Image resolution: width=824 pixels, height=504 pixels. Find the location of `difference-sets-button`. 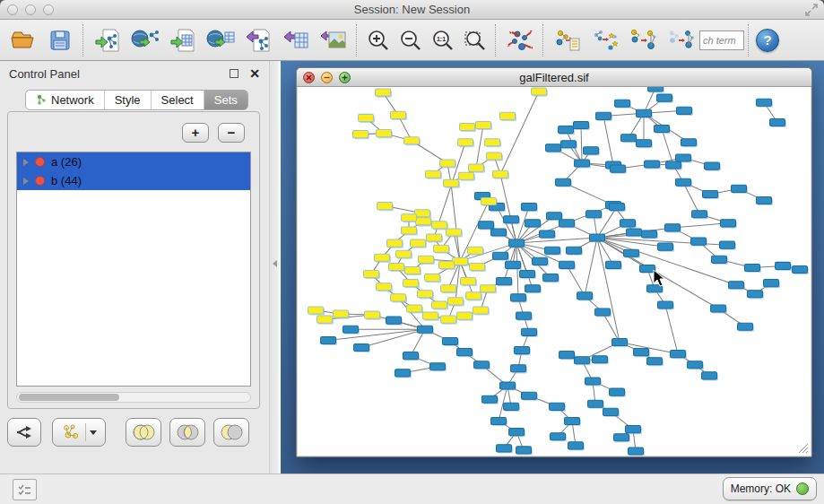

difference-sets-button is located at coordinates (231, 432).